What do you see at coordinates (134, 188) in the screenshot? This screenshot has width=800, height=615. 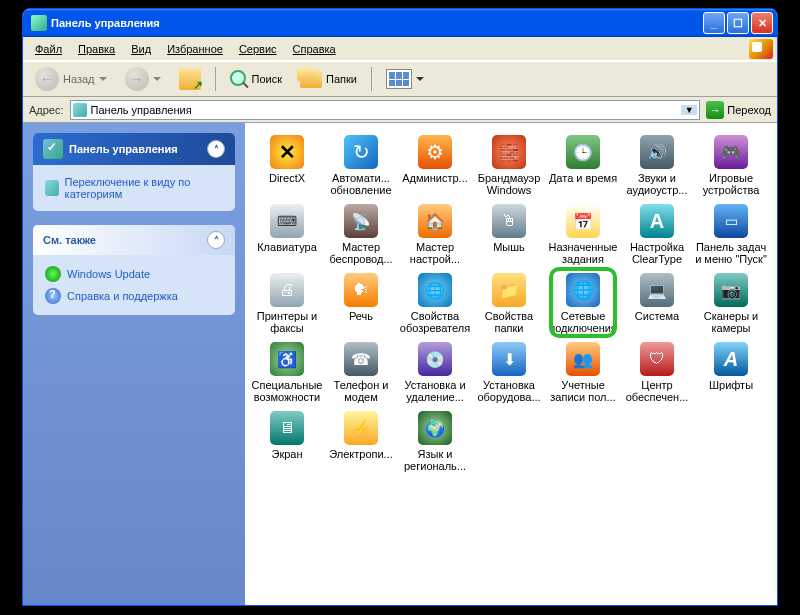 I see `panel-body: Переключение к виду по категориям` at bounding box center [134, 188].